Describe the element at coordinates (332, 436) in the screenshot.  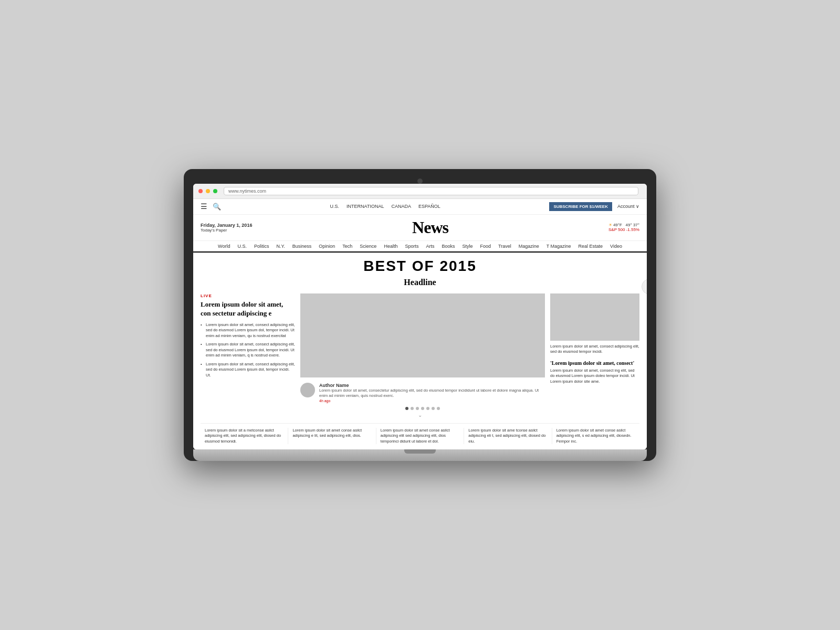
I see `bottom-card-2: Lorem ipsum dolor sit amet conse asilct …` at that location.